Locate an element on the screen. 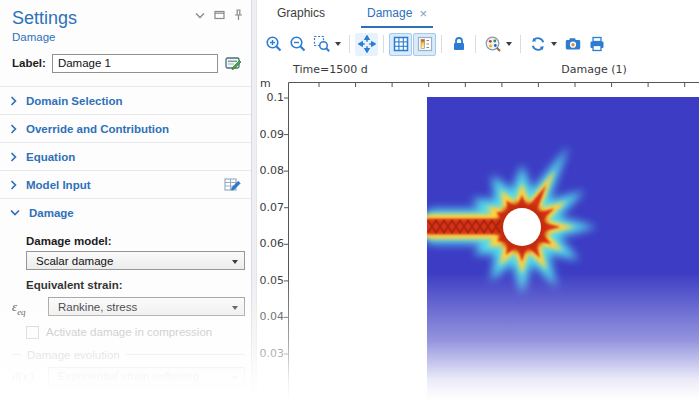 This screenshot has height=400, width=700. equivalent-strain-symbol: εeq is located at coordinates (30, 307).